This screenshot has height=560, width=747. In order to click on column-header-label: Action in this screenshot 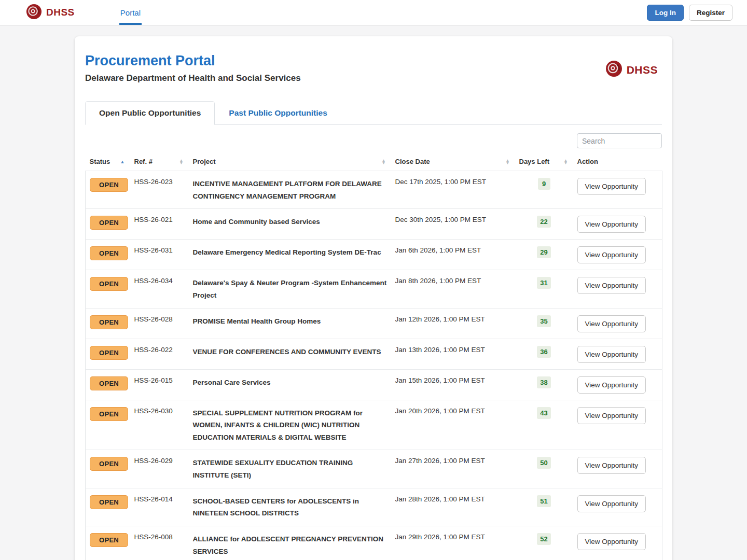, I will do `click(588, 162)`.